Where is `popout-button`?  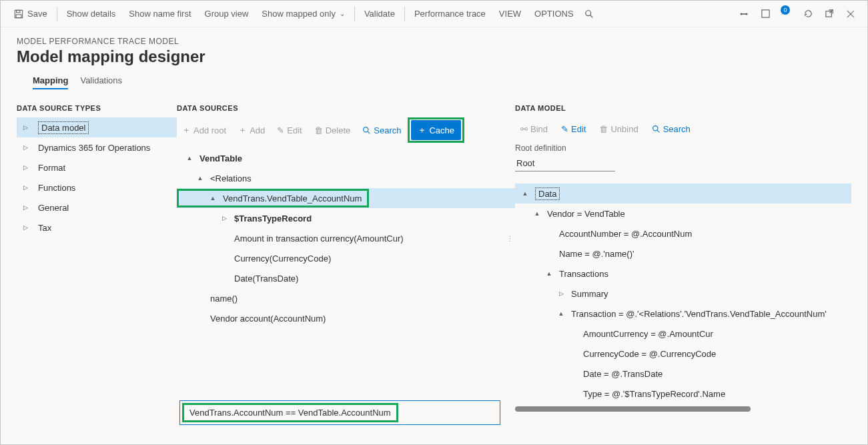 popout-button is located at coordinates (829, 14).